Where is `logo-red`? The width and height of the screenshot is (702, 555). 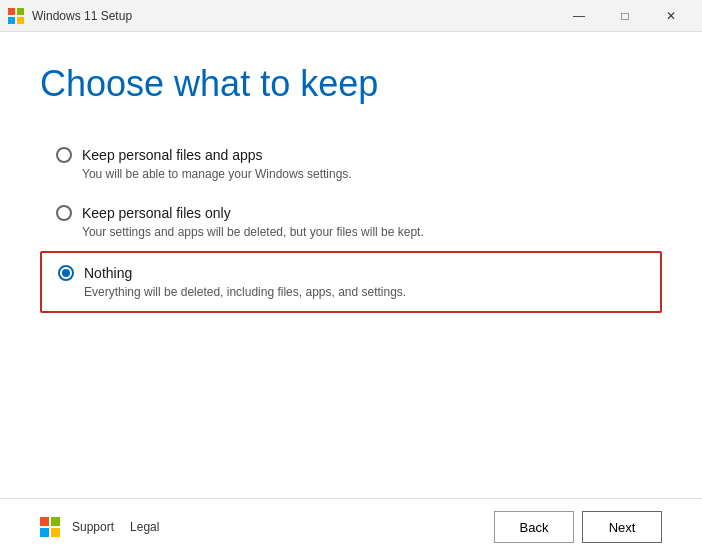 logo-red is located at coordinates (44, 522).